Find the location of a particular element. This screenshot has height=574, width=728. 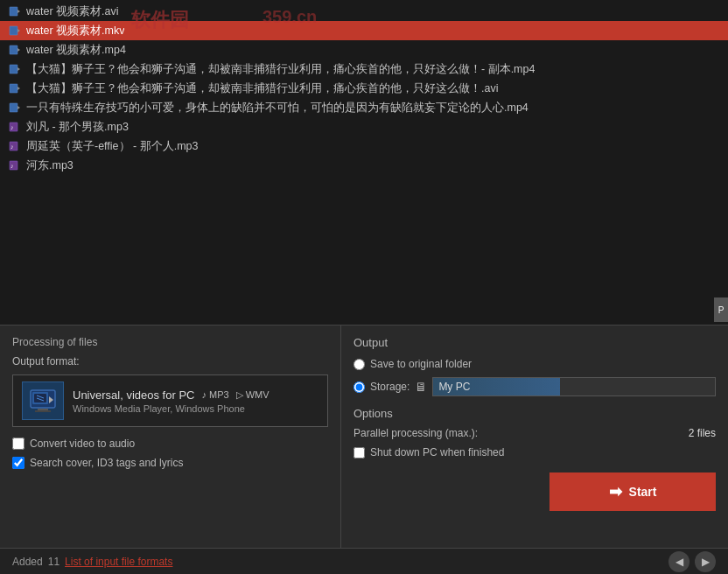

file-item: water 视频素材.mp4 is located at coordinates (364, 50).